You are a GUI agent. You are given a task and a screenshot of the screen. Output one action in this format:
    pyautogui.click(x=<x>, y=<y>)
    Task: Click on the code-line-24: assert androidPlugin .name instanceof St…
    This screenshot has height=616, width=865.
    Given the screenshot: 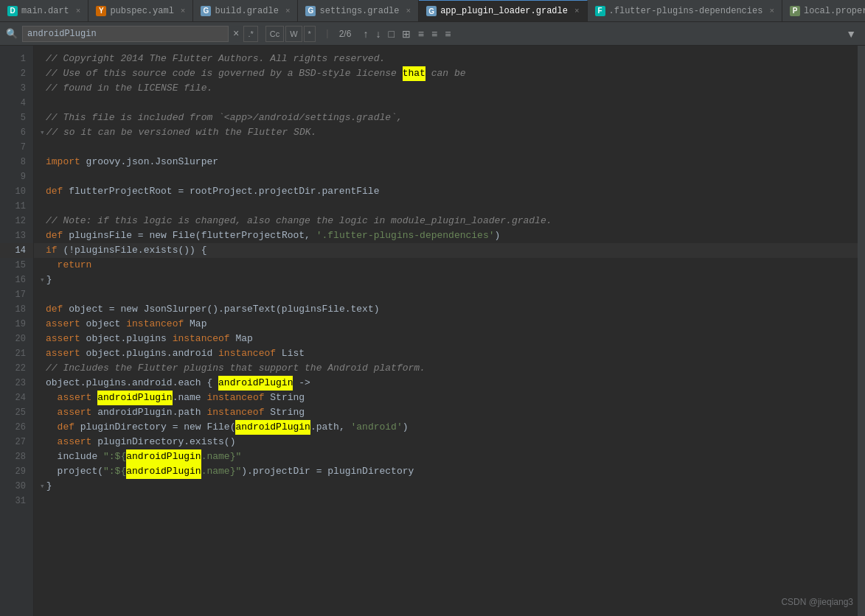 What is the action you would take?
    pyautogui.click(x=445, y=398)
    